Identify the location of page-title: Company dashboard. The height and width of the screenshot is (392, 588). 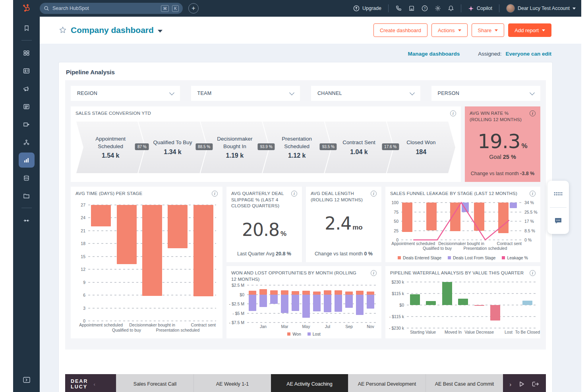
(112, 30).